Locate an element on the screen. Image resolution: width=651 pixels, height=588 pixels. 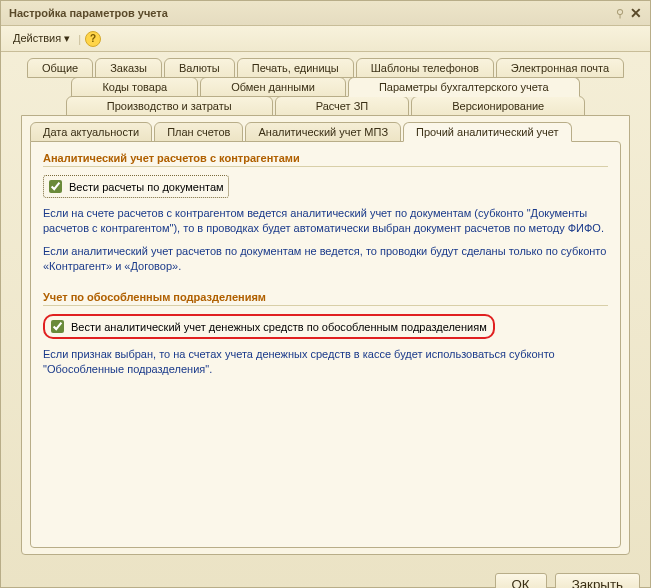
ok-button-label: ОК is located at coordinates (521, 582).